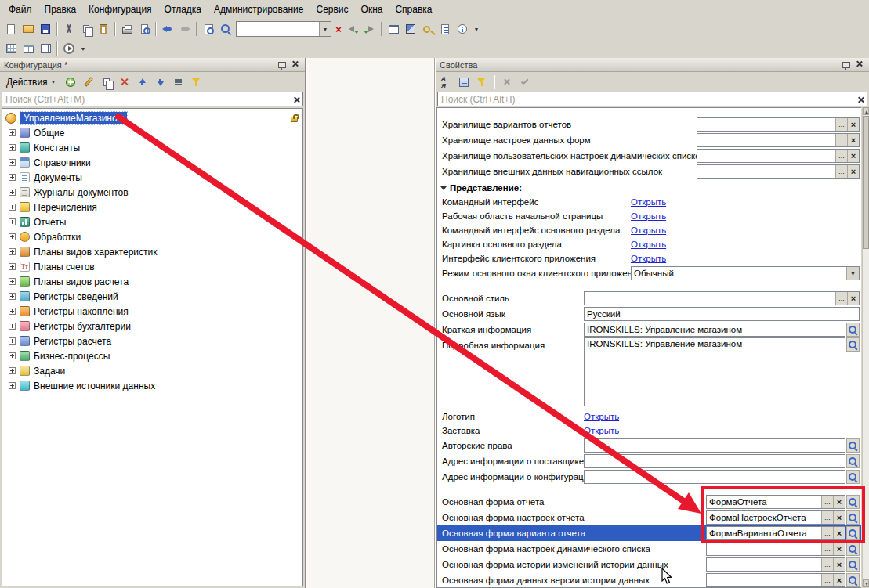 The height and width of the screenshot is (588, 869). What do you see at coordinates (152, 252) in the screenshot?
I see `tree-item-charts-of-characteristic-types: Планы видов характеристик` at bounding box center [152, 252].